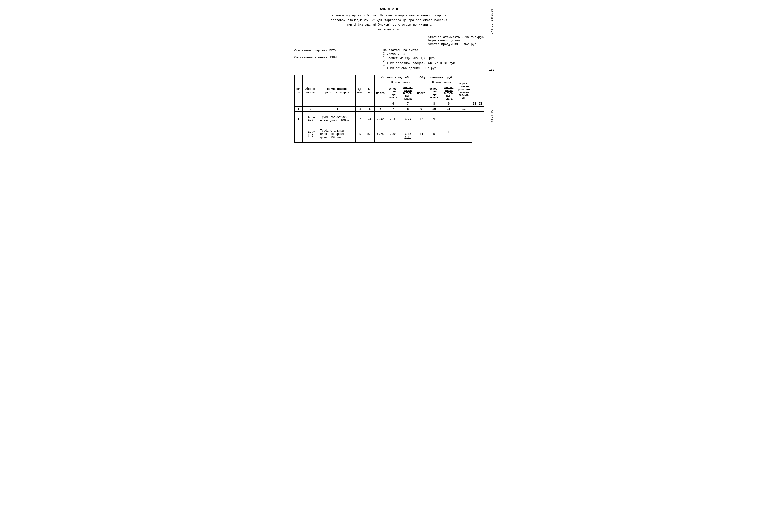 The image size is (778, 532). I want to click on row2-num: 2, so click(298, 134).